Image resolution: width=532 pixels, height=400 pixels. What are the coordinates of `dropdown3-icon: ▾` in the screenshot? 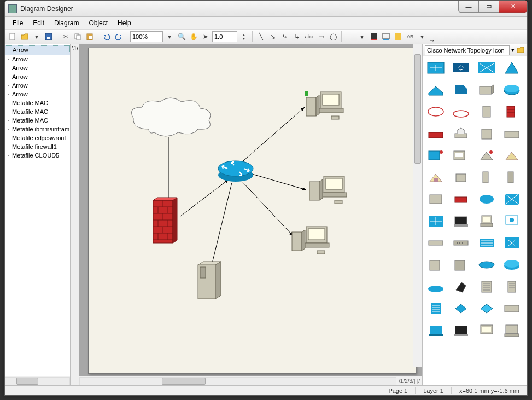 It's located at (422, 37).